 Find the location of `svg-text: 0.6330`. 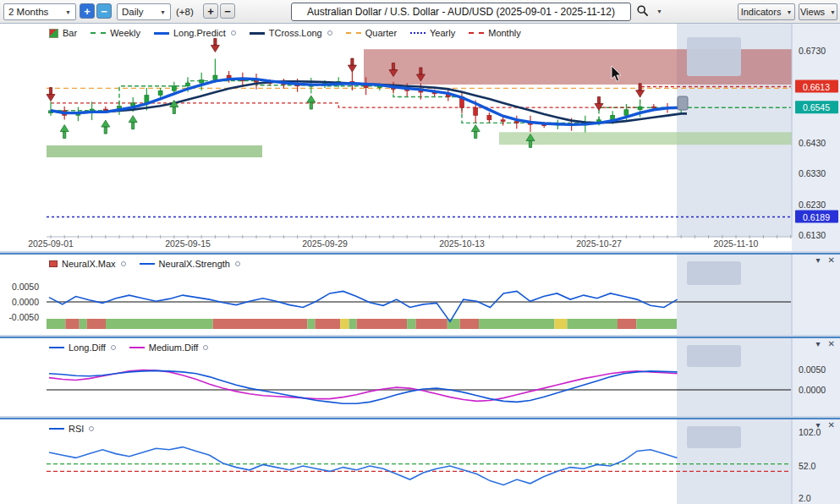

svg-text: 0.6330 is located at coordinates (812, 173).